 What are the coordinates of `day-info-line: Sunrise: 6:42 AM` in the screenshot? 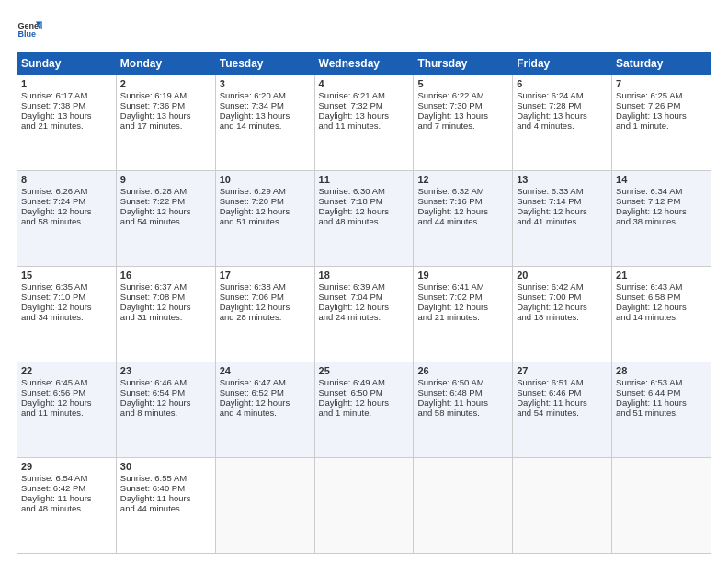 It's located at (563, 287).